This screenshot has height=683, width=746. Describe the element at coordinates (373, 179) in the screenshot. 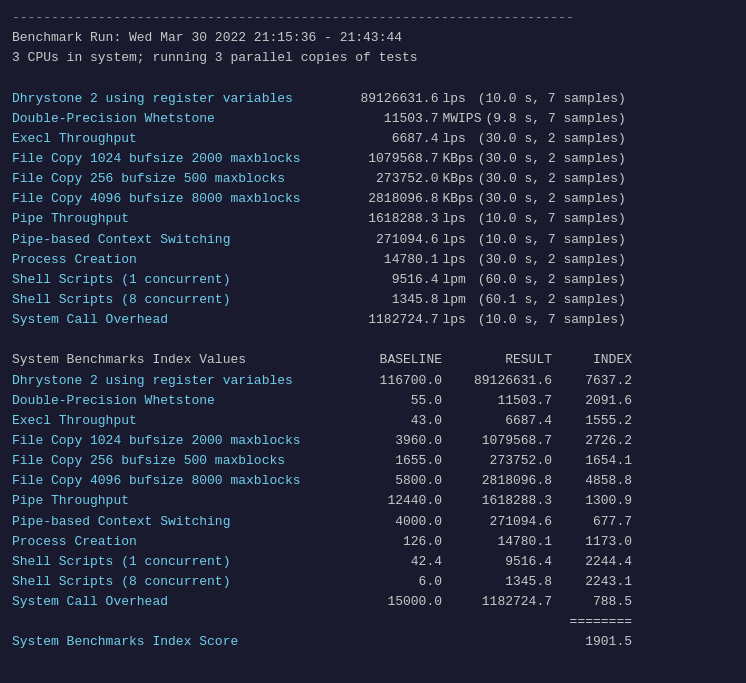

I see `benchmark-row: File Copy 256 bufsize 500 maxblocks 2737…` at that location.